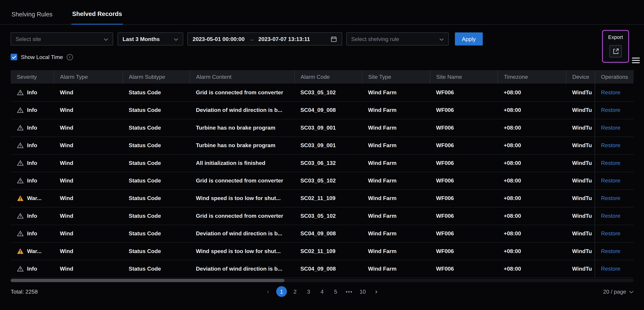 Image resolution: width=644 pixels, height=310 pixels. Describe the element at coordinates (284, 39) in the screenshot. I see `date-end-value: 2023-07-07 13:13:11` at that location.